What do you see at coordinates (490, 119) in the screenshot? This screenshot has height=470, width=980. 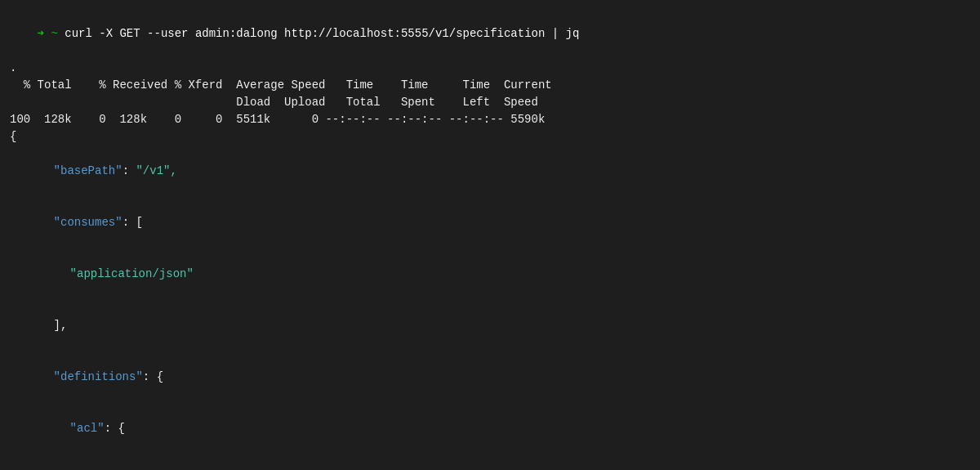 I see `curl-stats-data: 100 128k 0 128k 0 0 5511k 0 --:--:-- --:…` at bounding box center [490, 119].